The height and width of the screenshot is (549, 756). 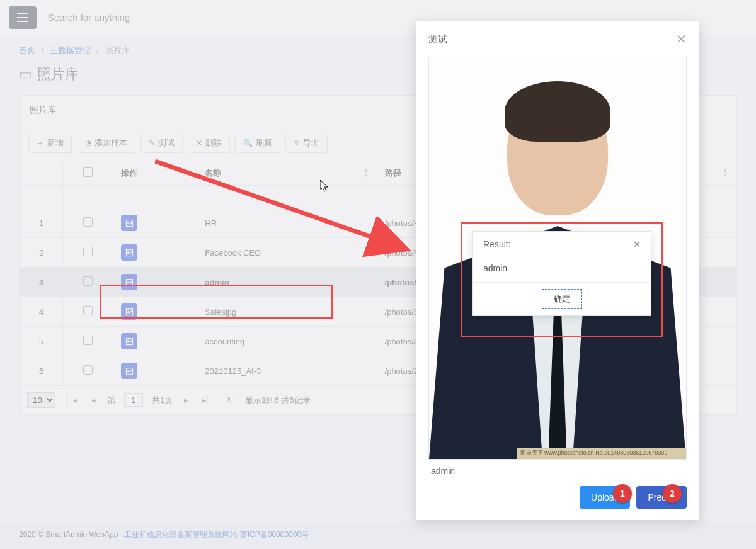 I want to click on row-index: 6, so click(x=42, y=371).